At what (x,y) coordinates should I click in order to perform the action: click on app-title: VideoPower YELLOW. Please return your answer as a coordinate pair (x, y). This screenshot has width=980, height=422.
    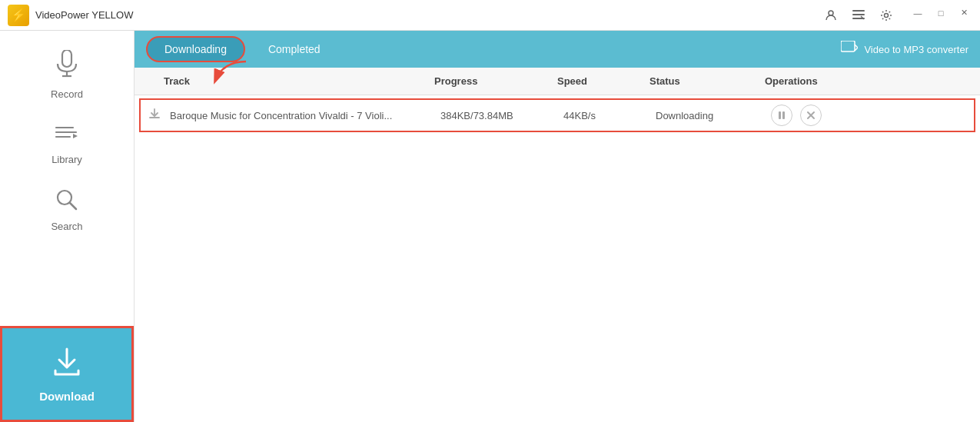
    Looking at the image, I should click on (427, 15).